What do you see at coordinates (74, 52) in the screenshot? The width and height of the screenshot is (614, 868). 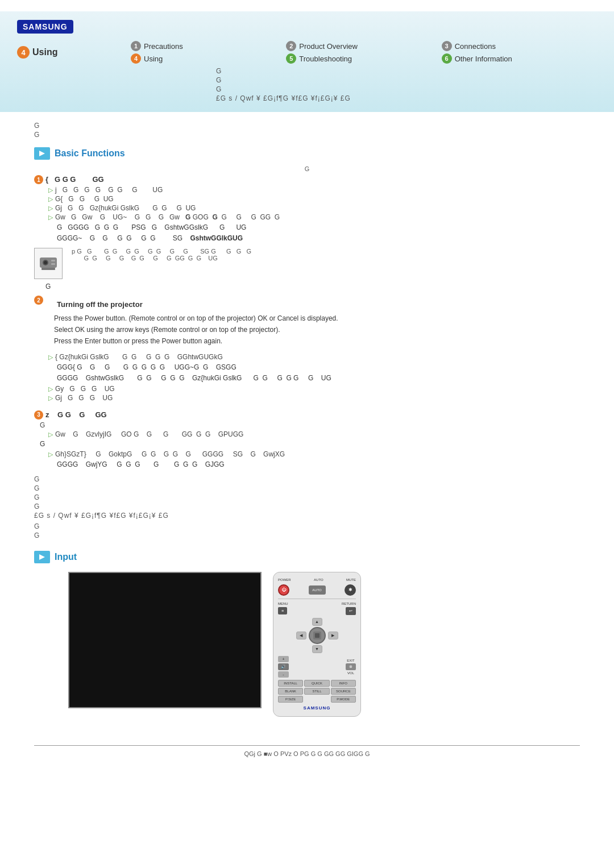 I see `nav-item-using-active: 4 Using` at bounding box center [74, 52].